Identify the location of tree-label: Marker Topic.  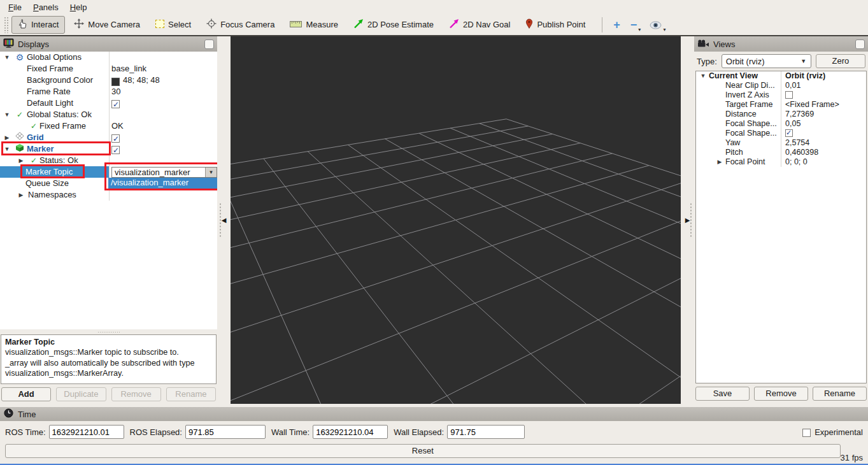
(49, 172).